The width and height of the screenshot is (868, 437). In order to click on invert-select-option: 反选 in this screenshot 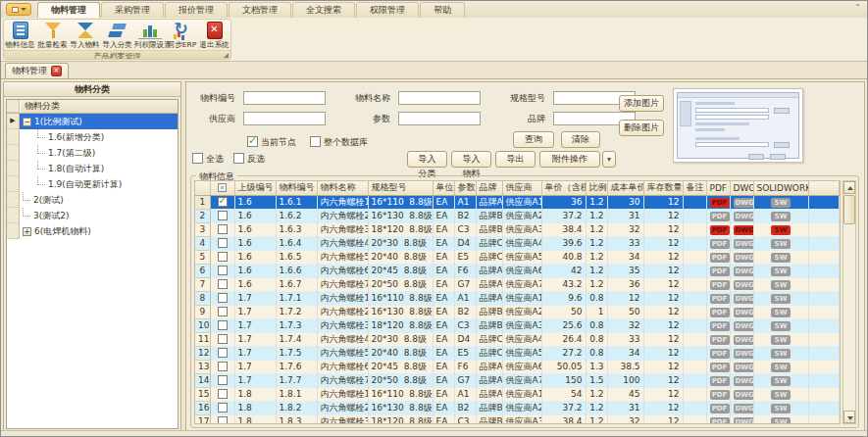, I will do `click(249, 159)`.